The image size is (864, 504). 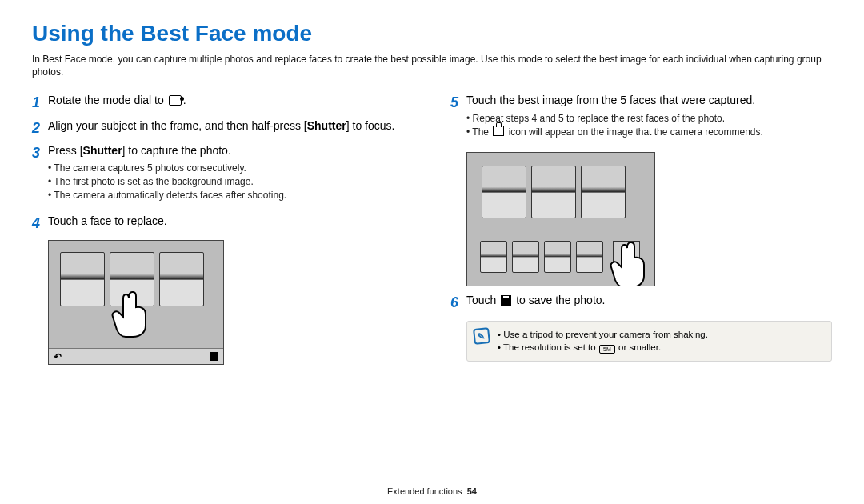 What do you see at coordinates (661, 347) in the screenshot?
I see `note-item-2: The resolution is set to 5M or smaller.` at bounding box center [661, 347].